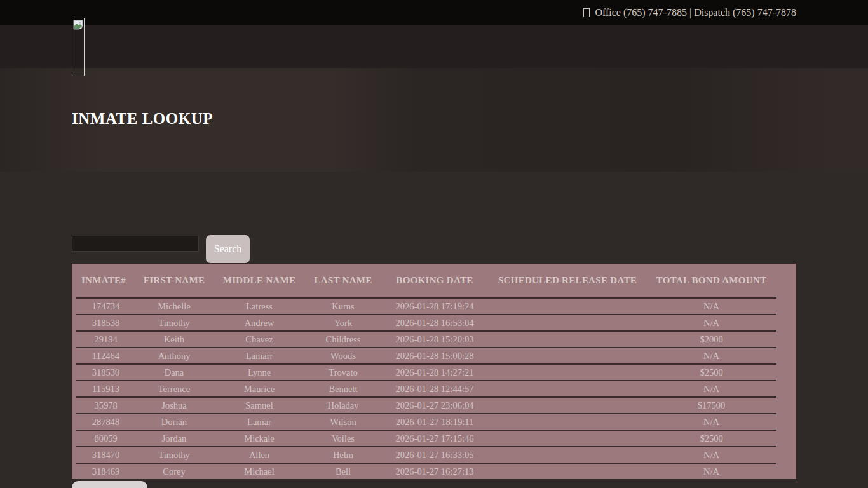 This screenshot has width=868, height=488. I want to click on table-row: 318469 Corey Michael Bell 2026-01-27 16:…, so click(426, 471).